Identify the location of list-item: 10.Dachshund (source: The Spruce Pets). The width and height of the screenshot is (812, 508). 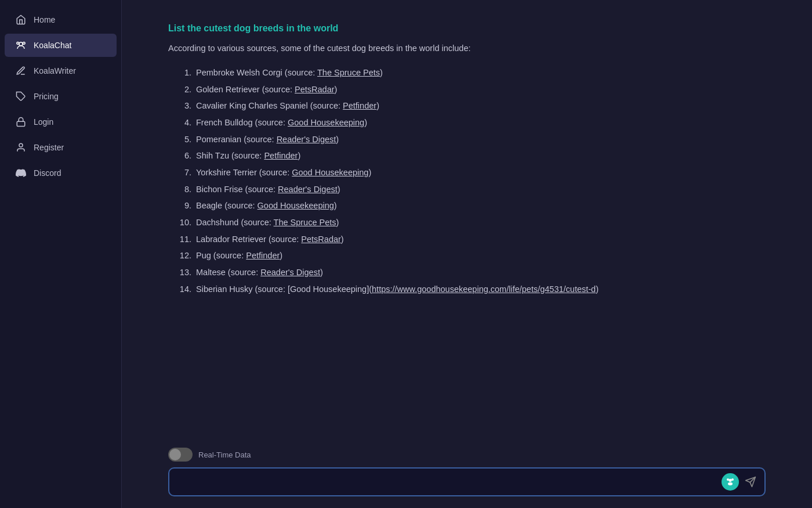
(467, 223).